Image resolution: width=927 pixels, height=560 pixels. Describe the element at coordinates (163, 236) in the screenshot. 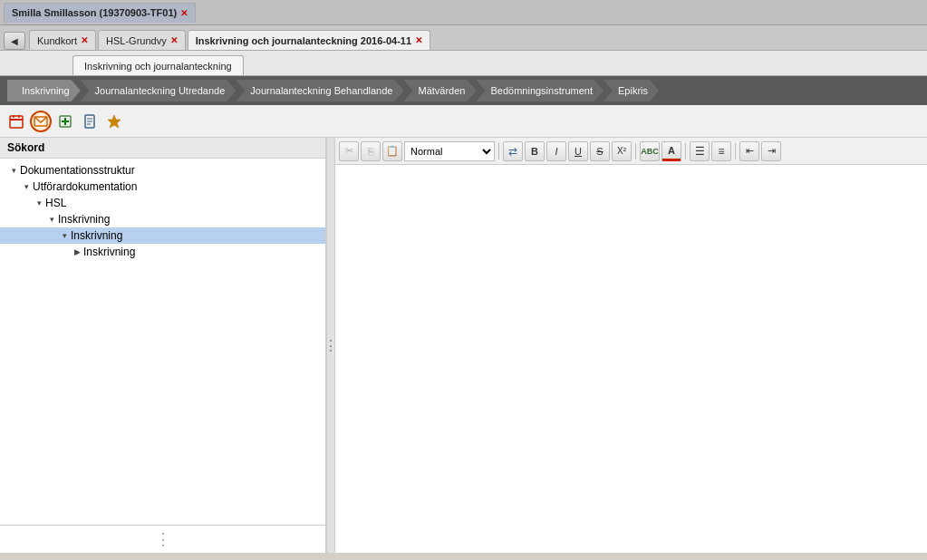

I see `tree-node-inskrivning-item: ▾ Inskrivning` at that location.